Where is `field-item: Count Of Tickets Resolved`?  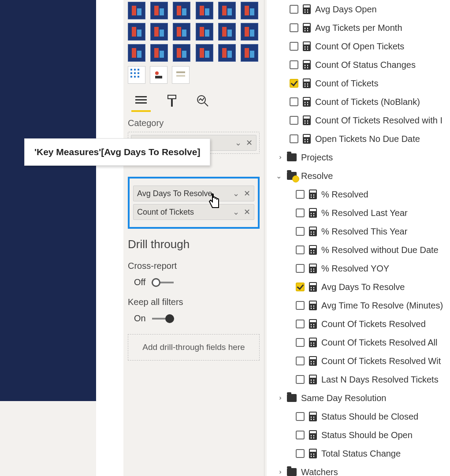 field-item: Count Of Tickets Resolved is located at coordinates (358, 324).